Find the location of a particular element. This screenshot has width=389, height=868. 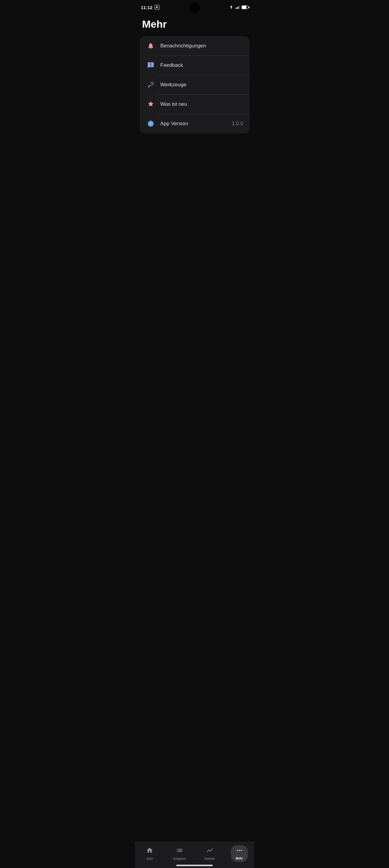

feedback-label: Feedback is located at coordinates (202, 65).